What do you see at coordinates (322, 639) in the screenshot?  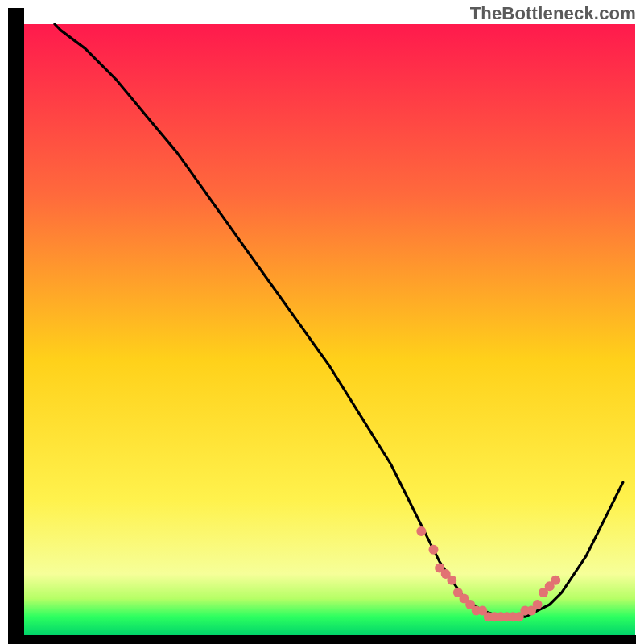 I see `x-axis` at bounding box center [322, 639].